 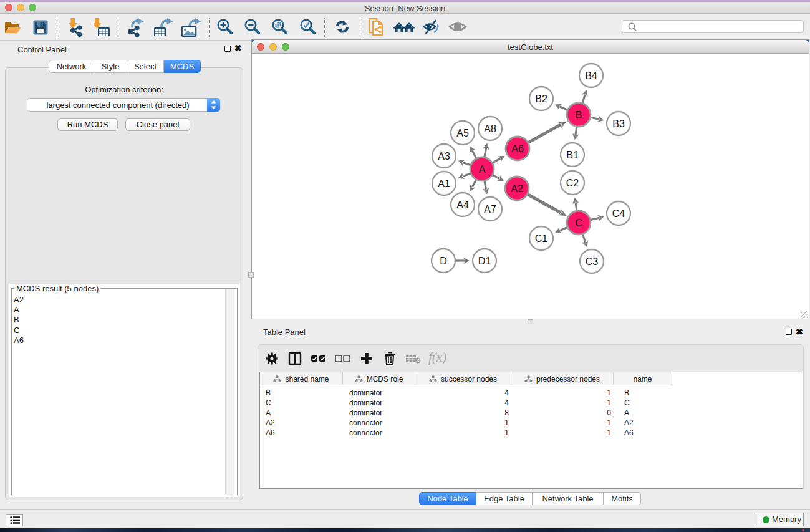 What do you see at coordinates (517, 188) in the screenshot?
I see `svg-text: A2` at bounding box center [517, 188].